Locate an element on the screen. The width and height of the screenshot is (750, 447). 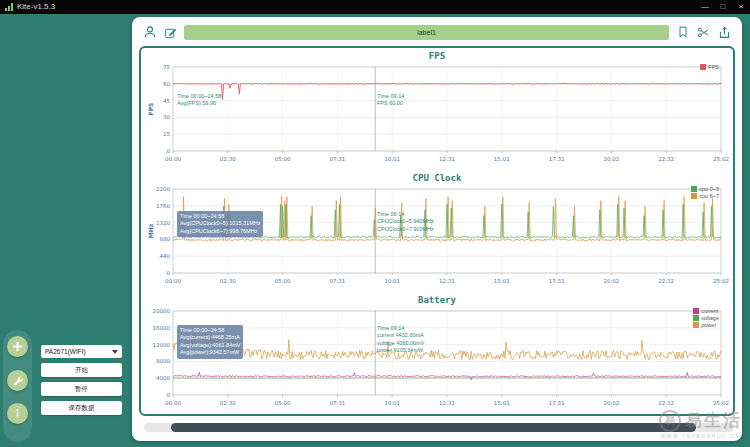
svg-text: 16000 is located at coordinates (162, 328).